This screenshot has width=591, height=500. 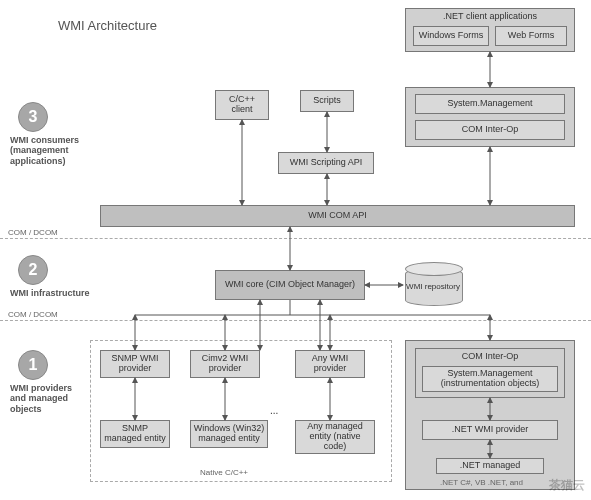 I want to click on wmi-scripting-api-box: WMI Scripting API, so click(x=326, y=163).